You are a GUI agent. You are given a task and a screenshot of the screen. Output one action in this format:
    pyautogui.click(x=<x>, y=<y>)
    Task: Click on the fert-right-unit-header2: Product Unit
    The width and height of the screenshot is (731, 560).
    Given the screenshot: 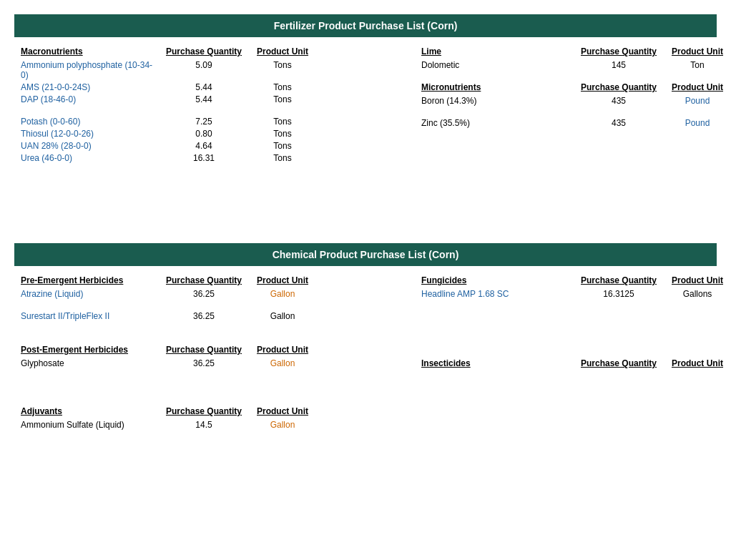 What is the action you would take?
    pyautogui.click(x=697, y=87)
    